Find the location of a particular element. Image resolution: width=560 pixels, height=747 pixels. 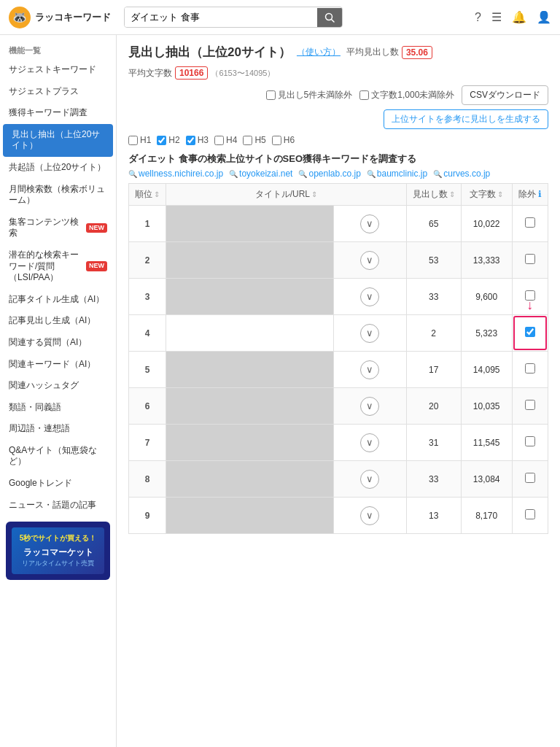

user-icon: 👤 is located at coordinates (544, 18).